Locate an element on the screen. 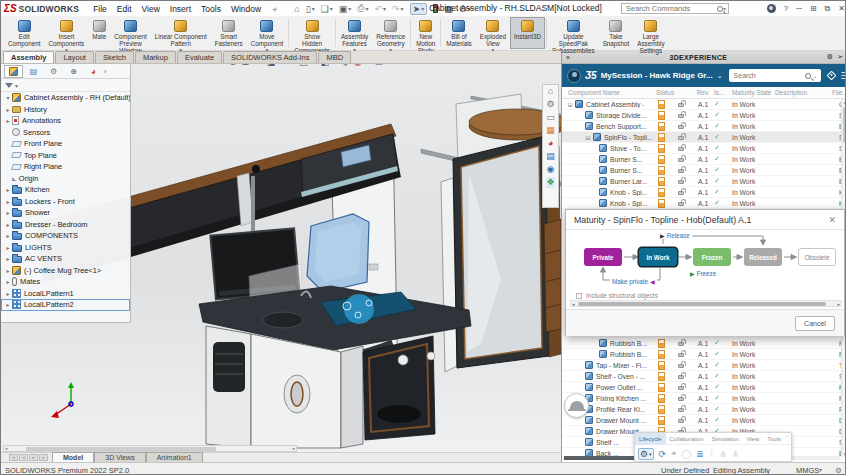  scroll-left-icon: ◂ is located at coordinates (574, 304).